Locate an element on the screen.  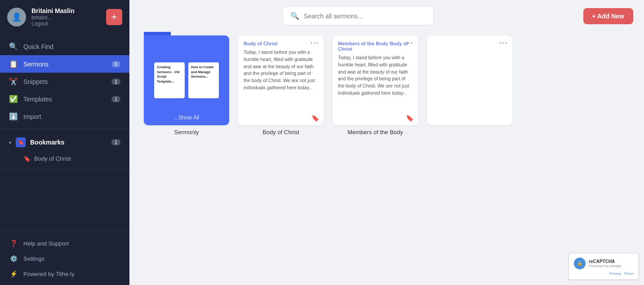
divider2 is located at coordinates (65, 170).